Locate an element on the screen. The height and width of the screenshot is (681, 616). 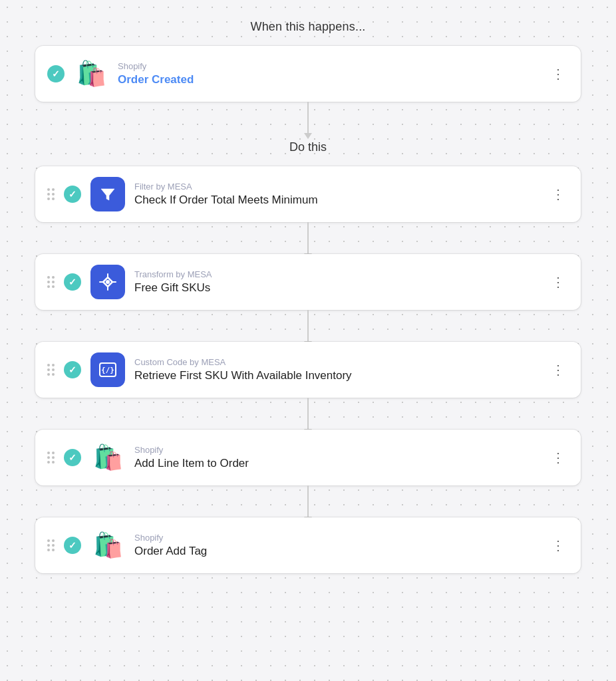
check-icon-step5 is located at coordinates (73, 545).